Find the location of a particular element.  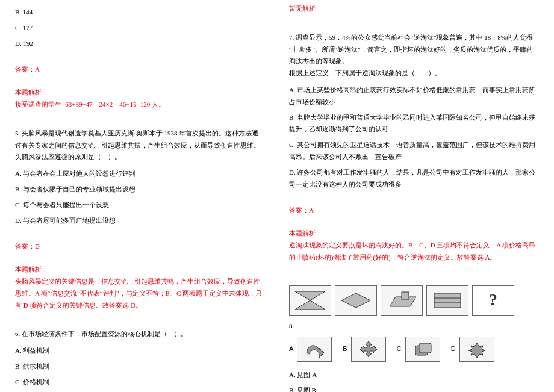

q8-choice-d-label: D is located at coordinates (453, 349).